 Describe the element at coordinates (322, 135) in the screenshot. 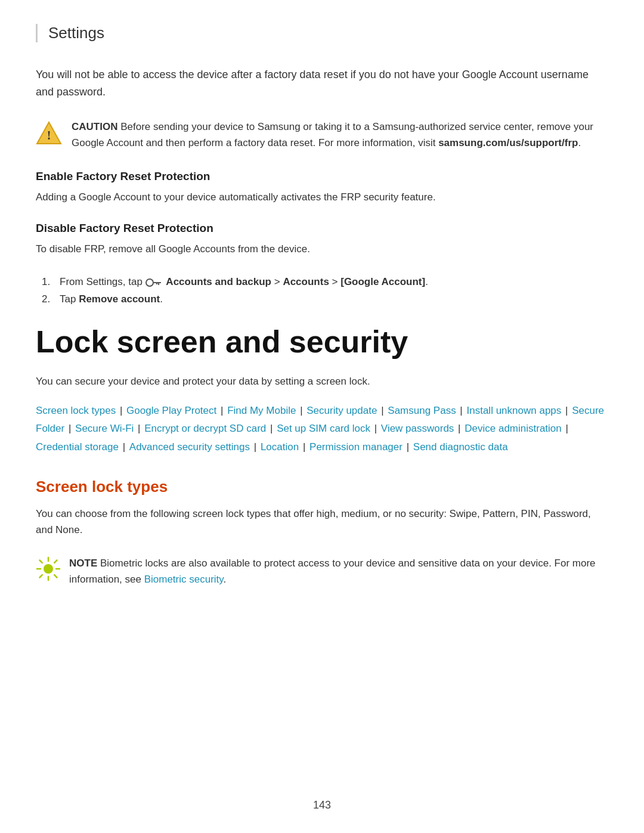

I see `caution-box: ! CAUTION Before sending your device to …` at that location.